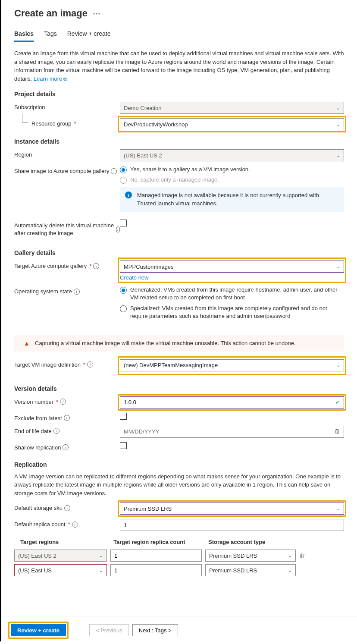 The image size is (357, 644). What do you see at coordinates (337, 431) in the screenshot?
I see `calendar-icon: 🗓` at bounding box center [337, 431].